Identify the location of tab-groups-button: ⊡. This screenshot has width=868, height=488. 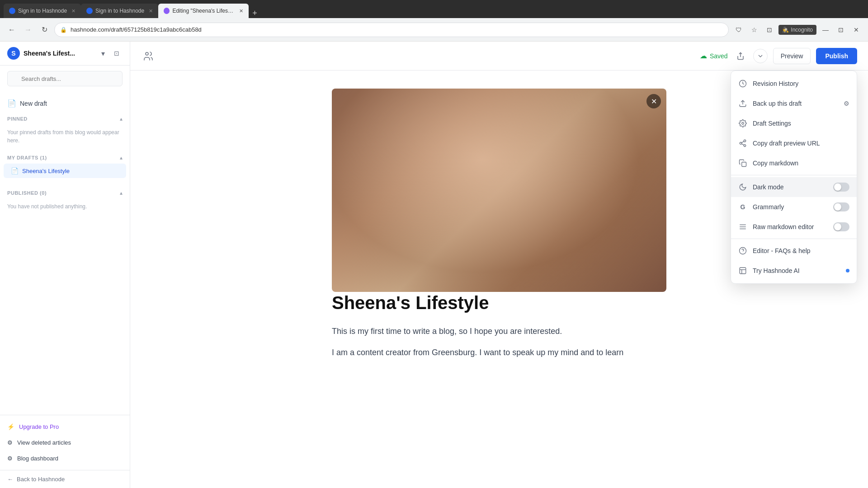
(769, 30).